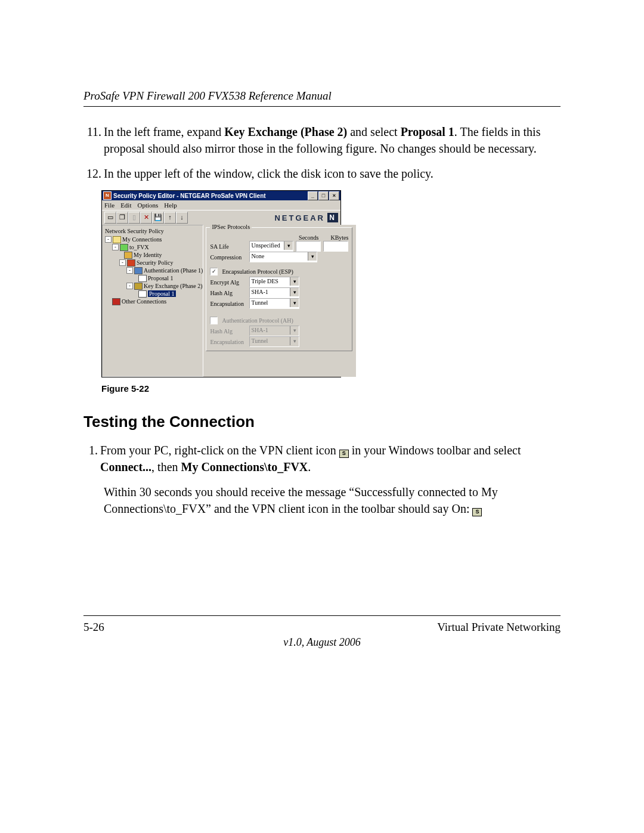 Image resolution: width=644 pixels, height=833 pixels. What do you see at coordinates (221, 217) in the screenshot?
I see `toolbar: ▭ ❐ ▯ ✕ 💾 ↑ ↓ NETGEAR N` at bounding box center [221, 217].